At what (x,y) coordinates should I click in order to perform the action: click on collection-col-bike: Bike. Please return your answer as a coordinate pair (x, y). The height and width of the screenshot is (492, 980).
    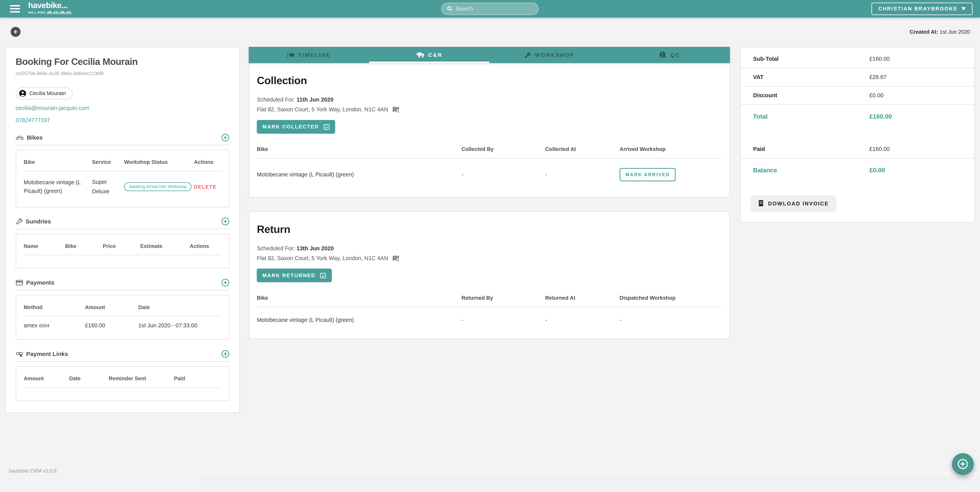
    Looking at the image, I should click on (359, 149).